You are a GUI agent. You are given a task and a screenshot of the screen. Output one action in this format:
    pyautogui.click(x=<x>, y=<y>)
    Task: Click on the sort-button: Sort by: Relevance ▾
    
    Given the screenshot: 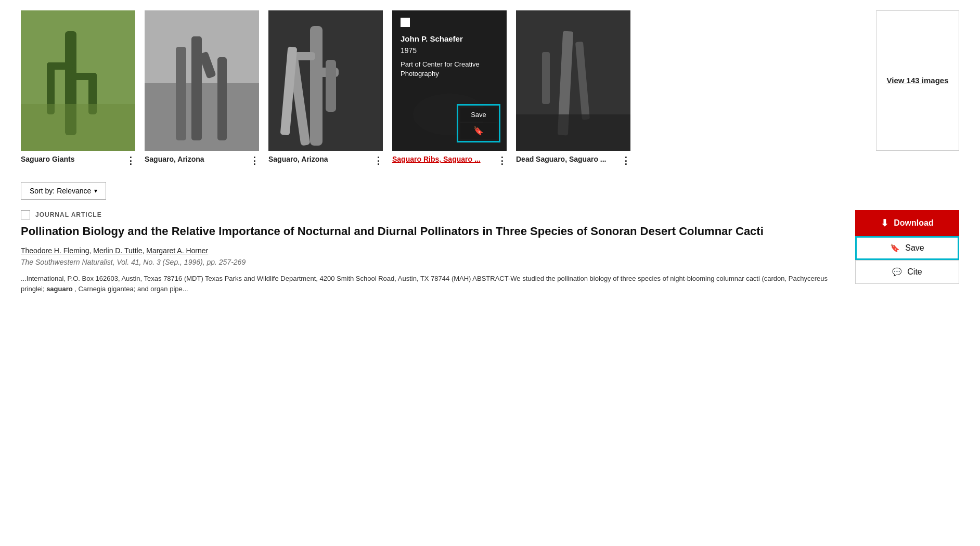 What is the action you would take?
    pyautogui.click(x=63, y=191)
    